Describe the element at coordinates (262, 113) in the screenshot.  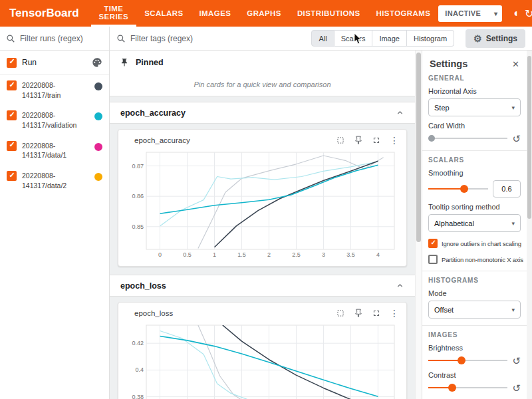
I see `section-header-epoch-accuracy: epoch_accuracy` at that location.